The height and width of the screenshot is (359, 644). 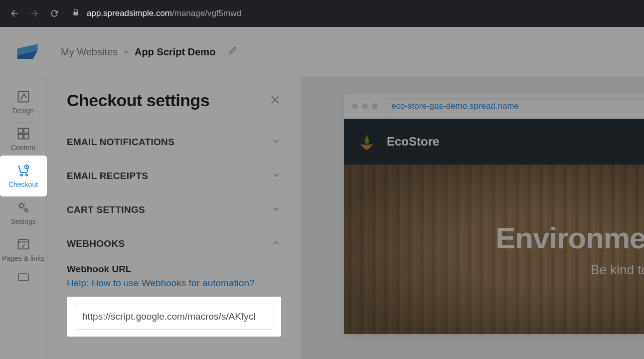 What do you see at coordinates (174, 317) in the screenshot?
I see `webhook-input-highlight` at bounding box center [174, 317].